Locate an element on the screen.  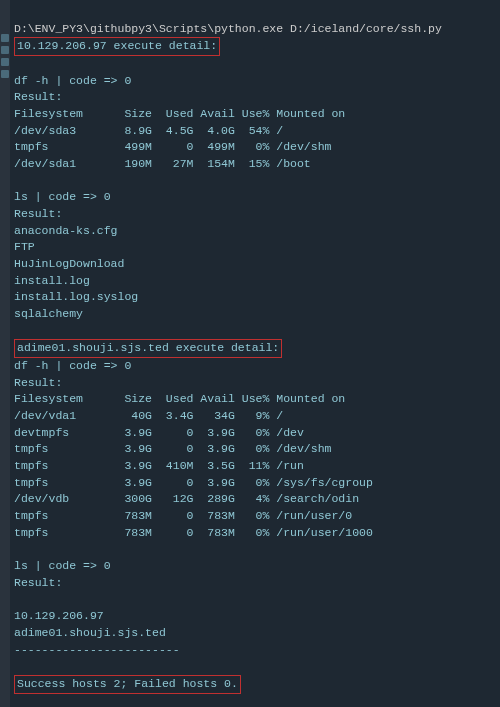
host1-df-row: tmpfs 499M 0 499M 0% /dev/shm is located at coordinates (172, 146).